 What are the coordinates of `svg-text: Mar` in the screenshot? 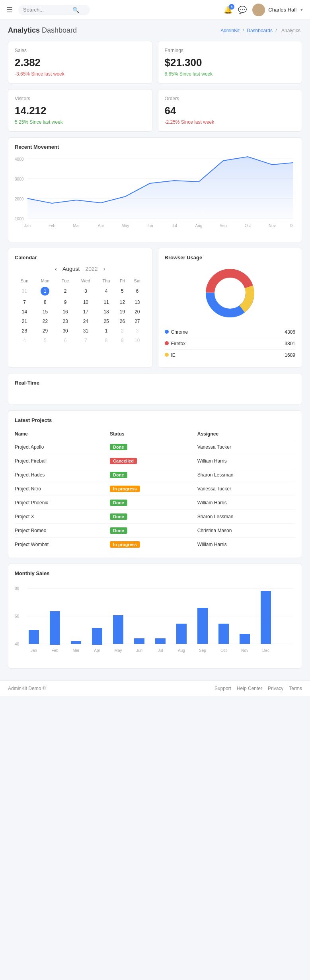 It's located at (76, 651).